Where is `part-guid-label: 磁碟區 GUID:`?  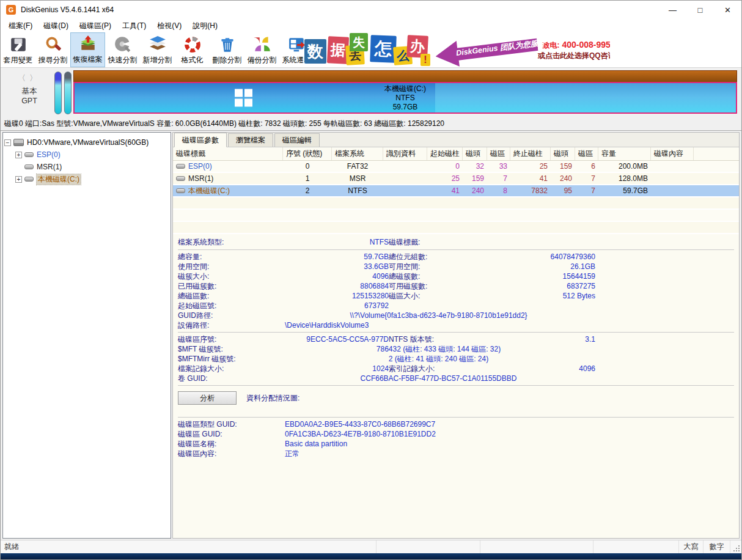
part-guid-label: 磁碟區 GUID: is located at coordinates (230, 434).